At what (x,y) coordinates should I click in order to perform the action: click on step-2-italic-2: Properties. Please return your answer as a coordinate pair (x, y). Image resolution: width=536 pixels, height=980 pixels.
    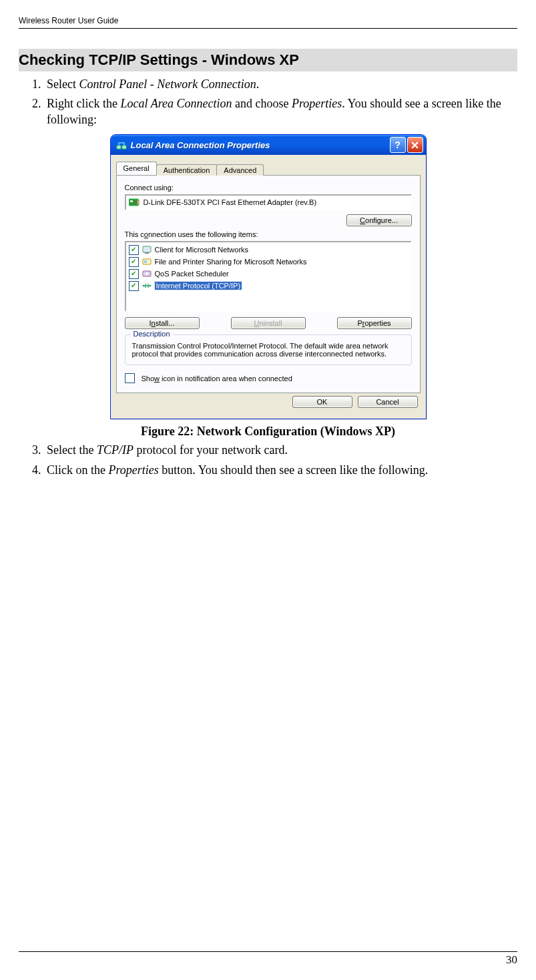
    Looking at the image, I should click on (316, 103).